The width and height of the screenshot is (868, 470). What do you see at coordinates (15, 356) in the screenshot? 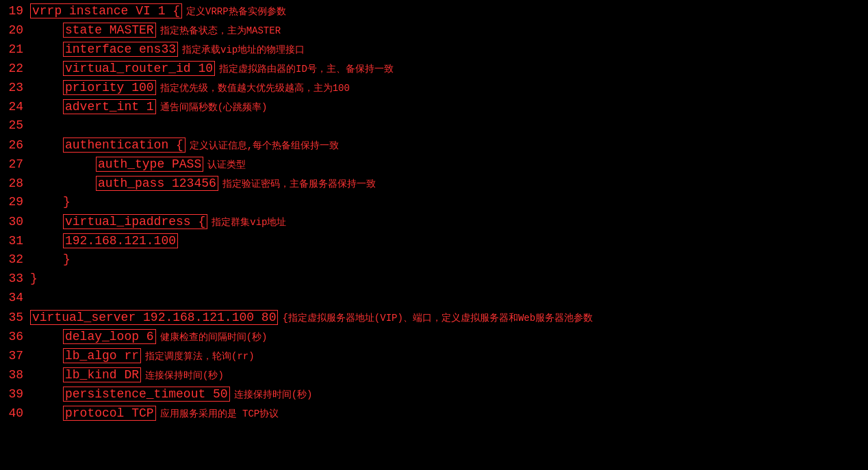
I see `line-number: 37` at bounding box center [15, 356].